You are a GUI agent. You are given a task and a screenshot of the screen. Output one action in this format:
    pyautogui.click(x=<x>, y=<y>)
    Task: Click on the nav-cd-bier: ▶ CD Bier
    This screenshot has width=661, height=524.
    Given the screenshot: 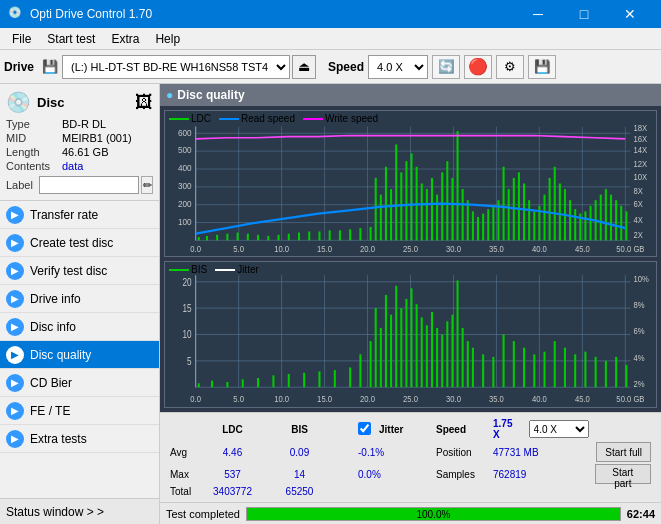 What is the action you would take?
    pyautogui.click(x=80, y=383)
    